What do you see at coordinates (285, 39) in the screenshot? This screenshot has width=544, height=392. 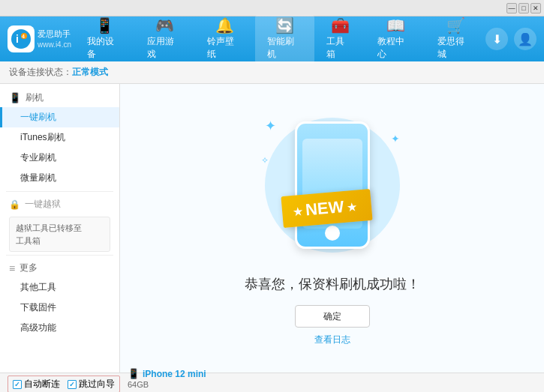 I see `nav-item-smart-flash: 🔄智能刷机` at bounding box center [285, 39].